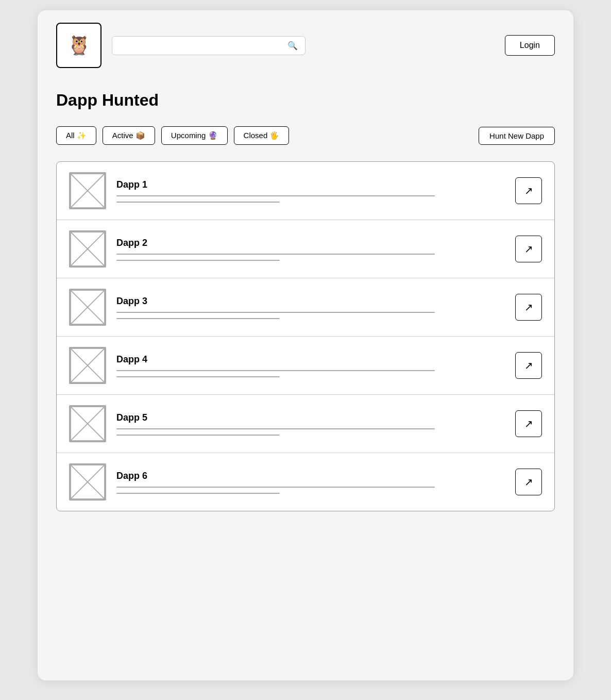 This screenshot has height=700, width=611. I want to click on dapp-name: Dapp 3, so click(311, 301).